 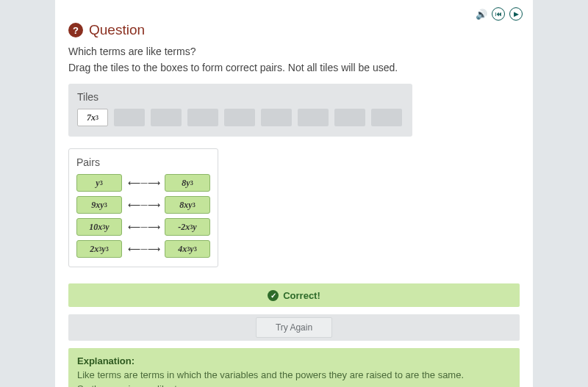 I want to click on prev-icon: ⏮, so click(x=498, y=14).